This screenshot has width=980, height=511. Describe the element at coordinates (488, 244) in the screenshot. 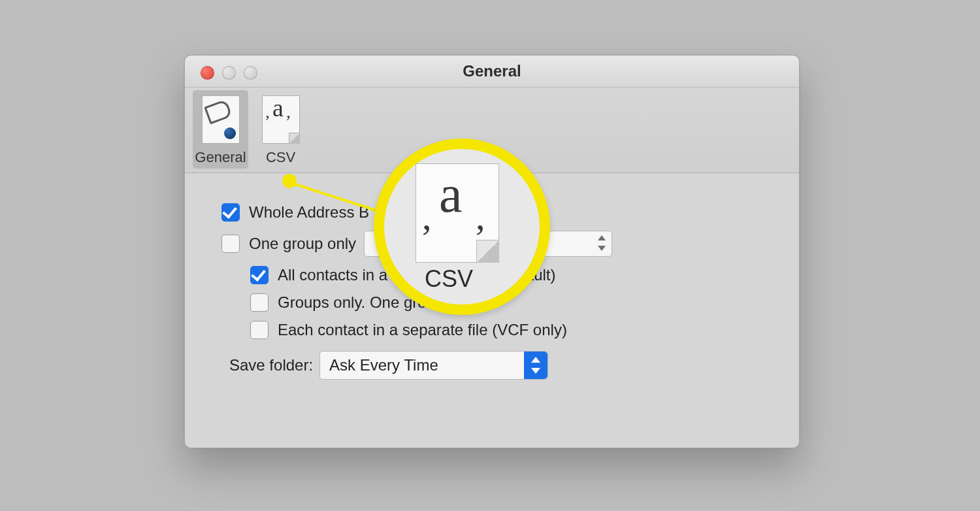

I see `group-select` at that location.